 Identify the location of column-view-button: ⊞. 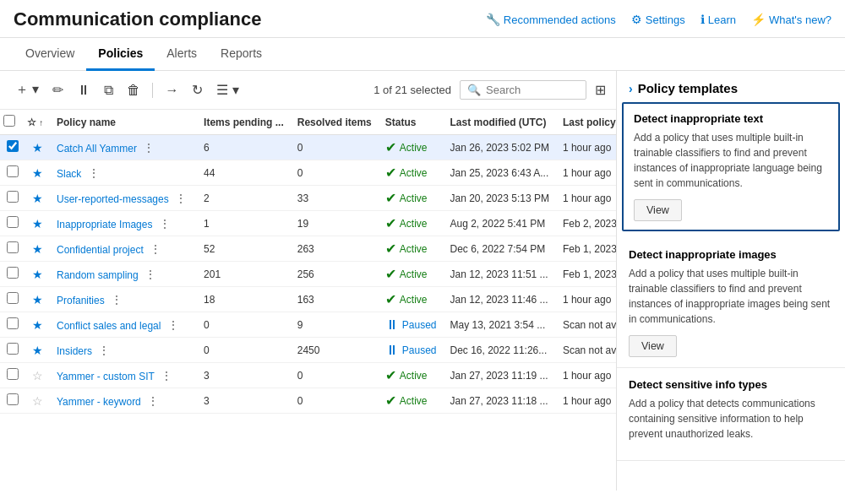
(600, 89).